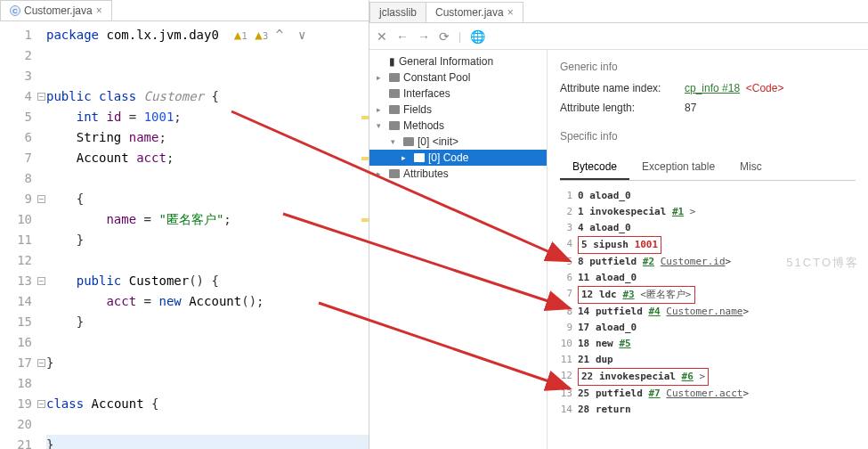 The width and height of the screenshot is (868, 449). What do you see at coordinates (458, 174) in the screenshot?
I see `tree-attributes: ▸Attributes` at bounding box center [458, 174].